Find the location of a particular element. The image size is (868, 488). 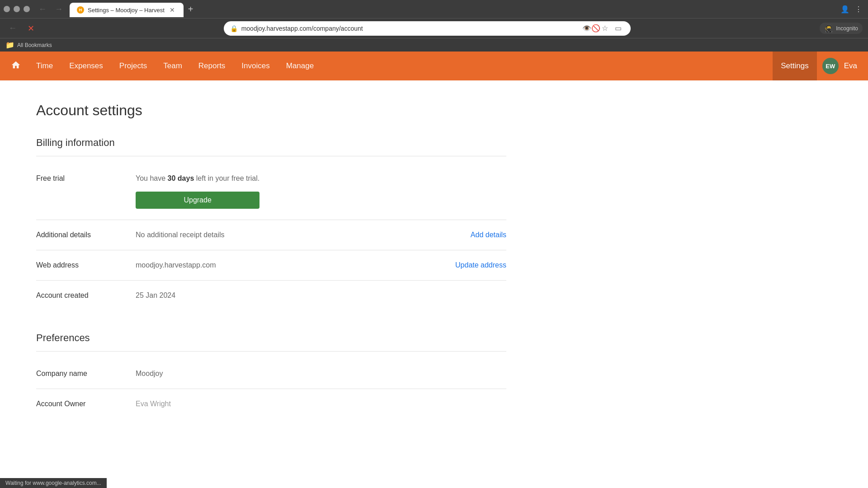

free-trial-text: You have 30 days left in your free trial… is located at coordinates (198, 178).